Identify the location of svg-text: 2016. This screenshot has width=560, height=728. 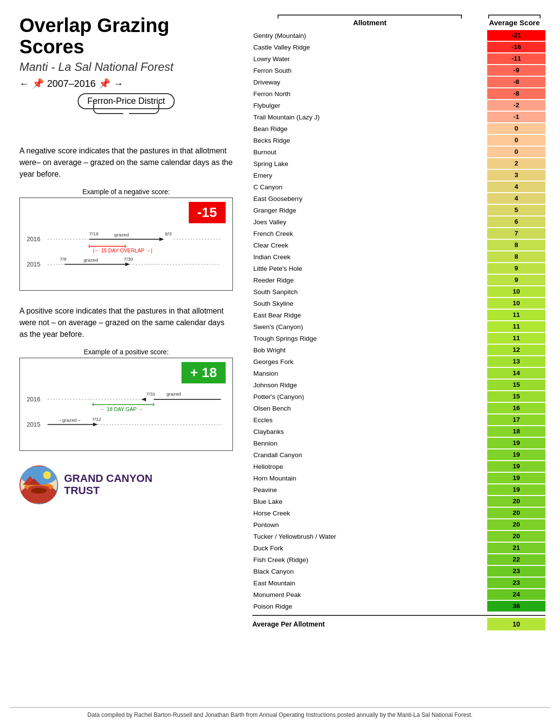
(33, 399).